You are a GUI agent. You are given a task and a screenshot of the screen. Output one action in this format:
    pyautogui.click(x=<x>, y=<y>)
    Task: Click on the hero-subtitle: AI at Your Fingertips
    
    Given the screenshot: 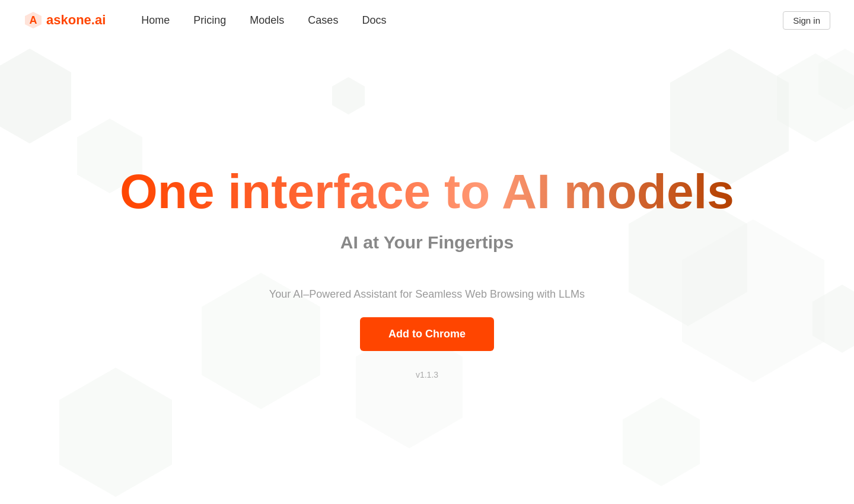 What is the action you would take?
    pyautogui.click(x=427, y=243)
    